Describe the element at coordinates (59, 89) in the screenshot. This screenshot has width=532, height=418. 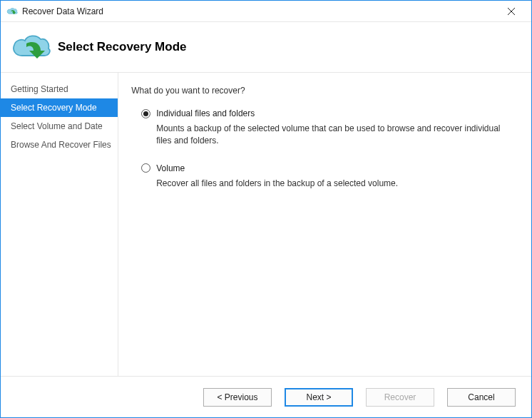
I see `sidebar-item-getting-started: Getting Started` at that location.